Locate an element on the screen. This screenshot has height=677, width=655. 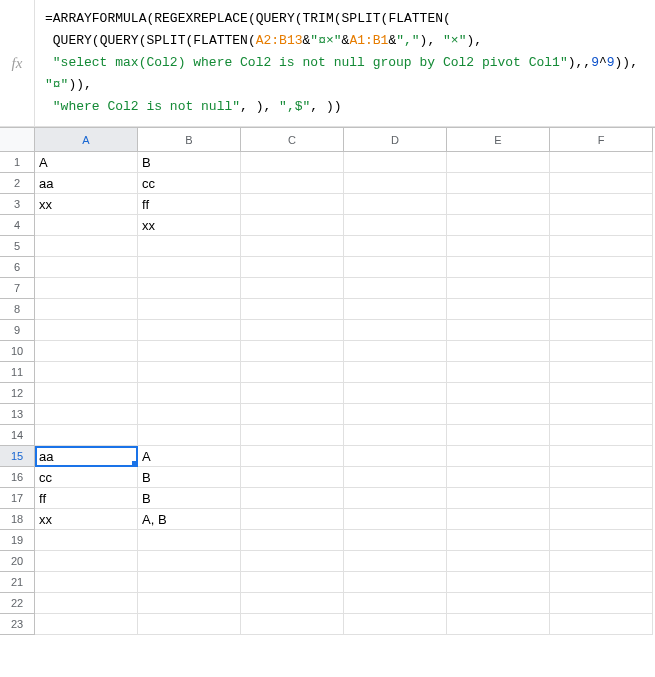
row-header: 16 is located at coordinates (18, 478).